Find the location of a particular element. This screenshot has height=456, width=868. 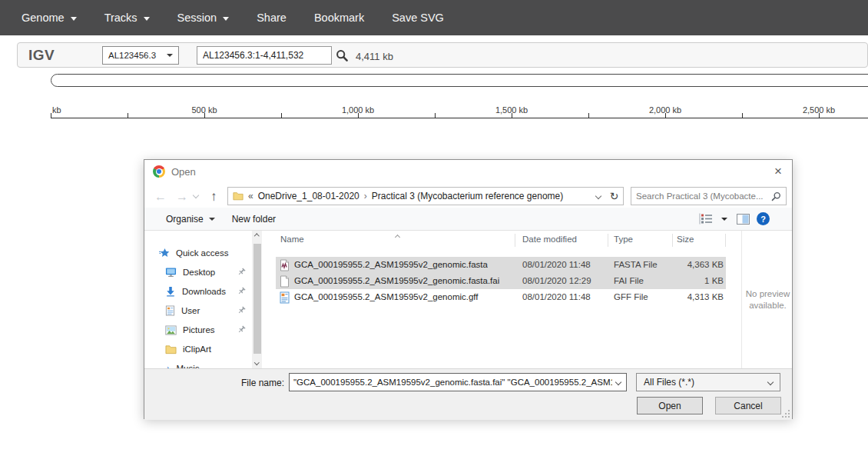

recent-locations-chevron-icon is located at coordinates (196, 195).